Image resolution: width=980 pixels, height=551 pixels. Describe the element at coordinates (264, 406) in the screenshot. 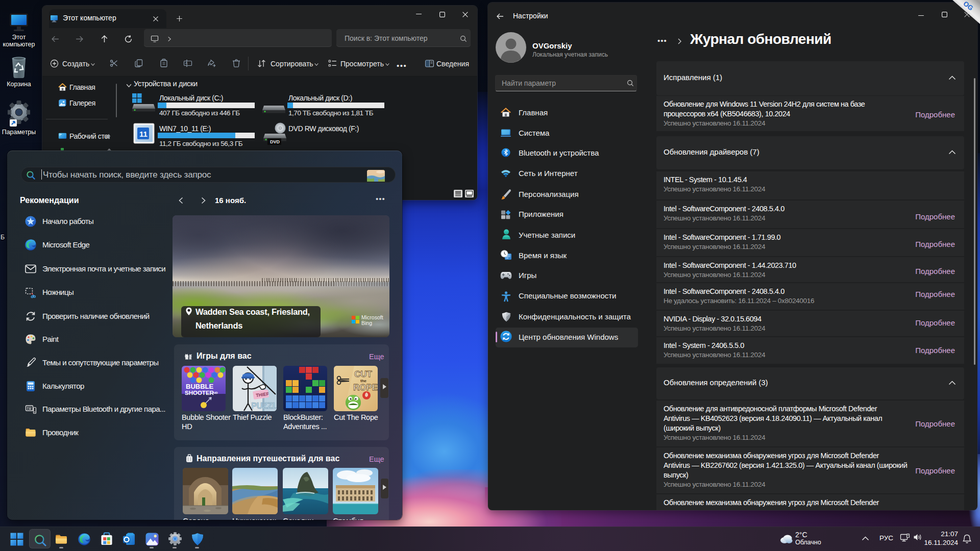

I see `svg-text: PUZZLE` at that location.